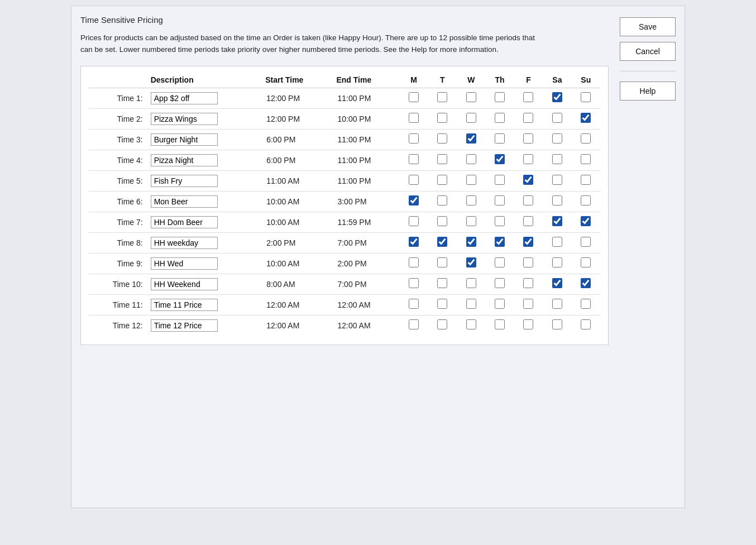  What do you see at coordinates (528, 283) in the screenshot?
I see `row-10-day-F-checkbox` at bounding box center [528, 283].